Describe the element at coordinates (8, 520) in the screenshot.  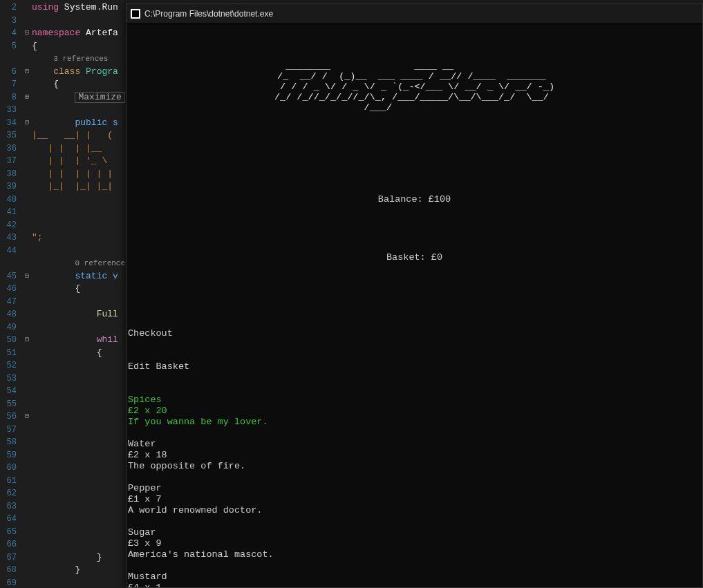
I see `line-number: 64` at that location.